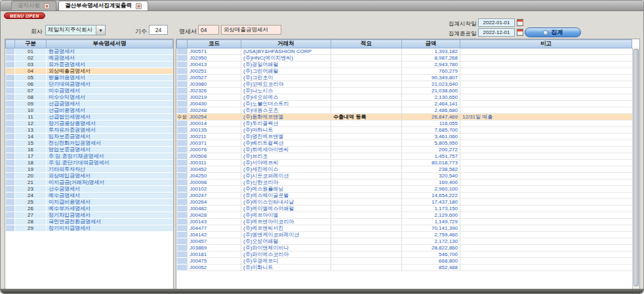 The height and width of the screenshot is (294, 644). What do you see at coordinates (89, 176) in the screenshot?
I see `statement-row: 20외상매입금명세서` at bounding box center [89, 176].